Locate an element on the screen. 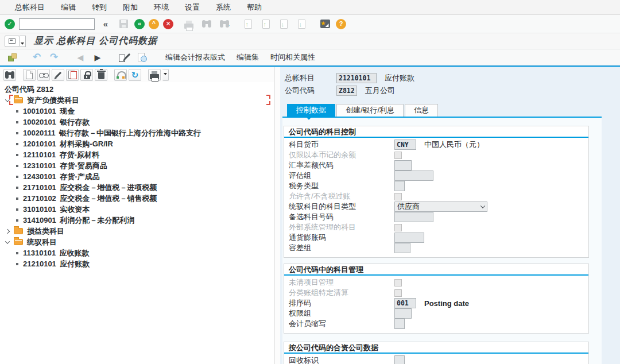 The height and width of the screenshot is (364, 620). app-toolbar-button-1: 编辑会计报表版式 is located at coordinates (195, 57).